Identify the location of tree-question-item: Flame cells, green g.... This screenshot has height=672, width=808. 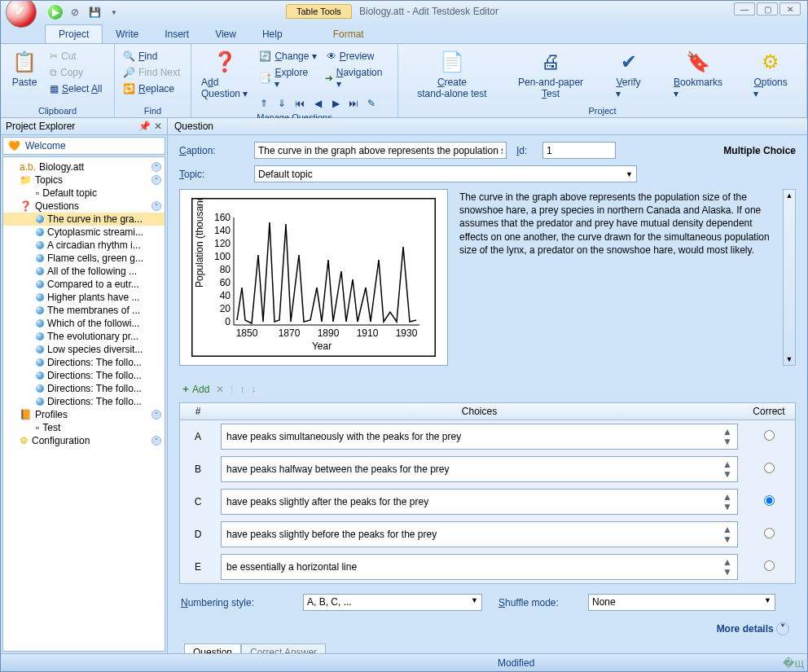
(84, 258).